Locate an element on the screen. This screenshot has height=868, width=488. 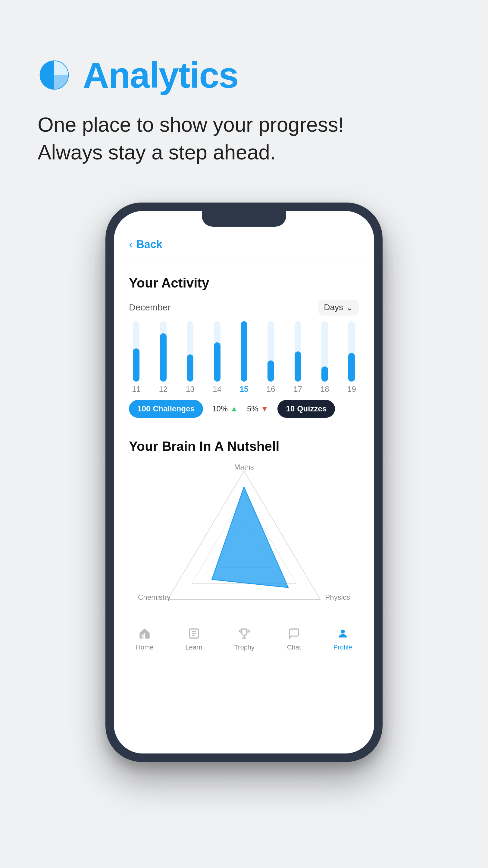
trophy-icon is located at coordinates (245, 633).